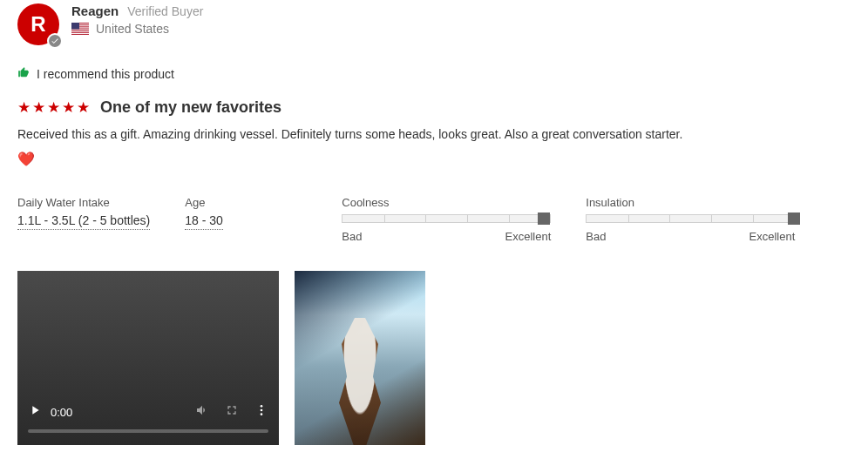  I want to click on slider-coolness: Coolness Bad Excellent, so click(446, 219).